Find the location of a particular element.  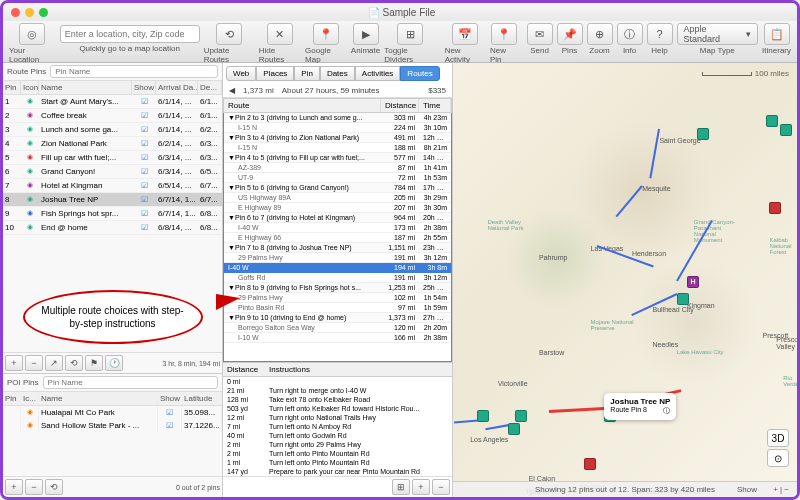

route-pin-row: 3◉Lunch and some ga...☑6/1/14, ...6/2... is located at coordinates (112, 130).